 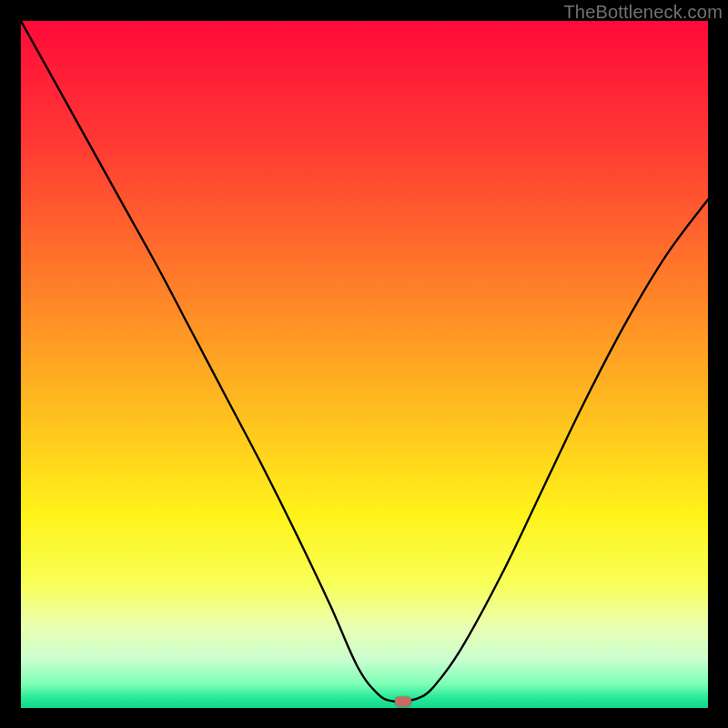 I want to click on optimum-marker-icon, so click(x=403, y=703).